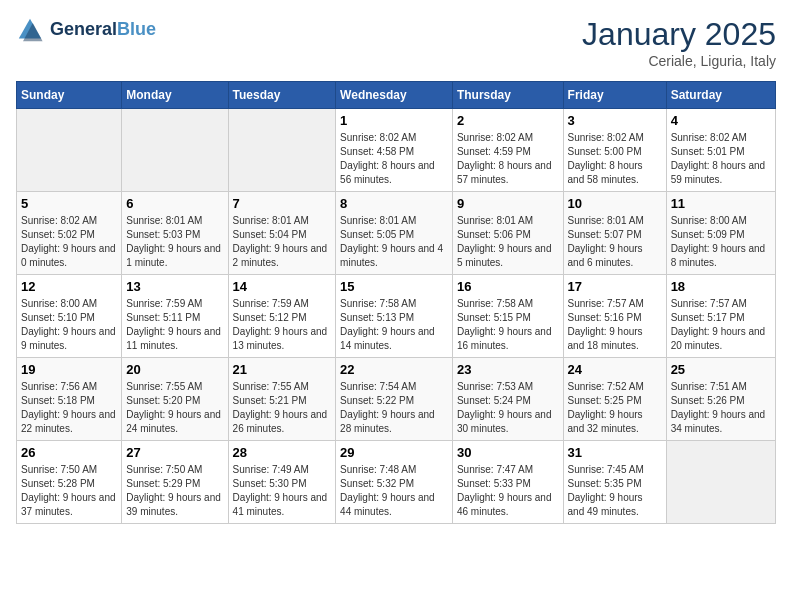 This screenshot has height=612, width=792. What do you see at coordinates (721, 408) in the screenshot?
I see `day-detail: Sunrise: 7:51 AMSunset: 5:26 PMDaylight:…` at bounding box center [721, 408].